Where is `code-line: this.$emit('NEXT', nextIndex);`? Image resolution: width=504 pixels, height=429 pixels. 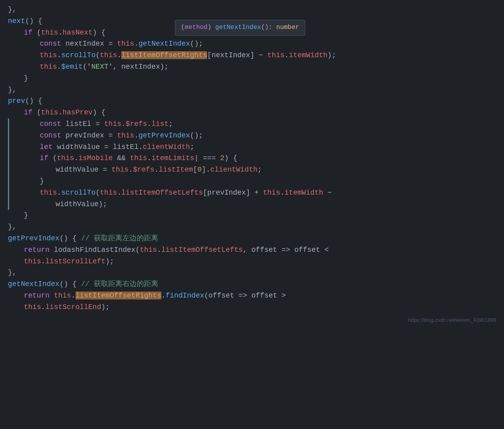 code-line: this.$emit('NEXT', nextIndex); is located at coordinates (252, 67).